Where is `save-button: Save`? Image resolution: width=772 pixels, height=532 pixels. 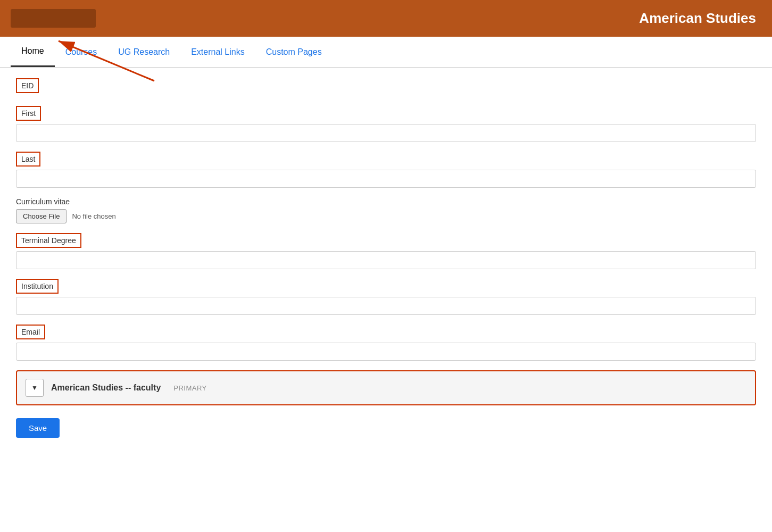 save-button: Save is located at coordinates (38, 428).